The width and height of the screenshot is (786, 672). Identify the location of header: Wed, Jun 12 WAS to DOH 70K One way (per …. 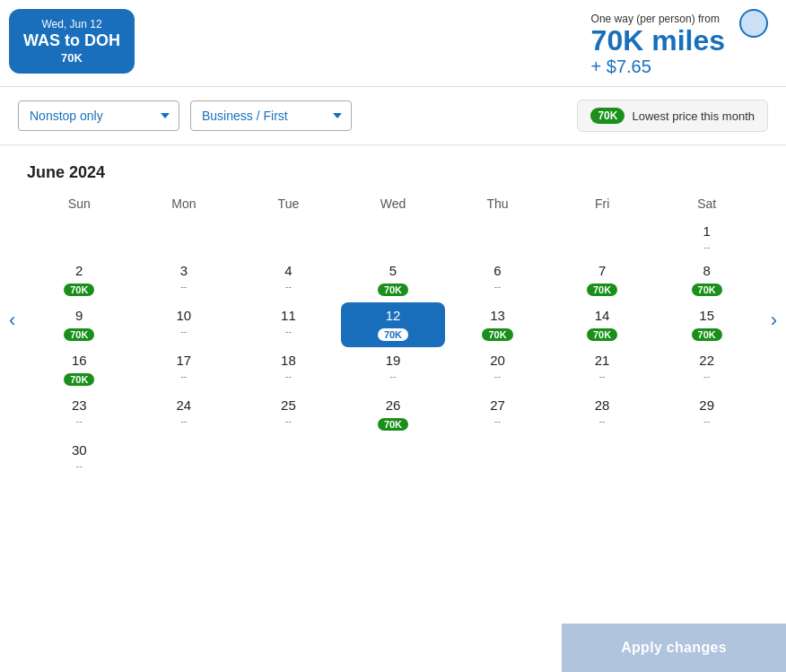
(393, 43).